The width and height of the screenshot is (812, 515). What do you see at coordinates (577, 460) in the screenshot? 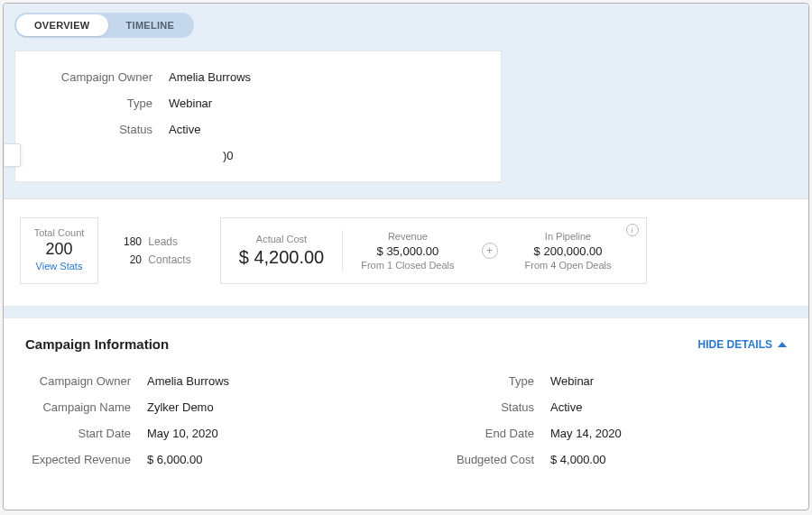
I see `info-budget-value: $ 4,000.00` at bounding box center [577, 460].